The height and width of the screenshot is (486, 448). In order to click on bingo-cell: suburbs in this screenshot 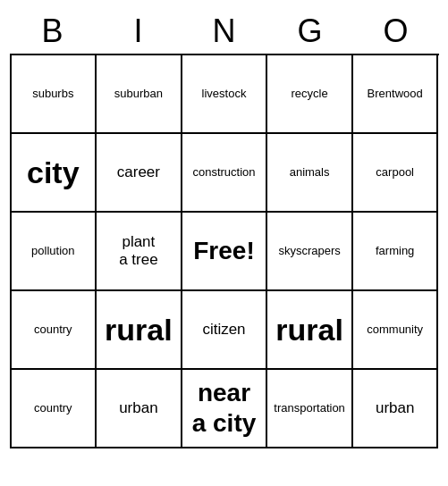, I will do `click(55, 95)`.